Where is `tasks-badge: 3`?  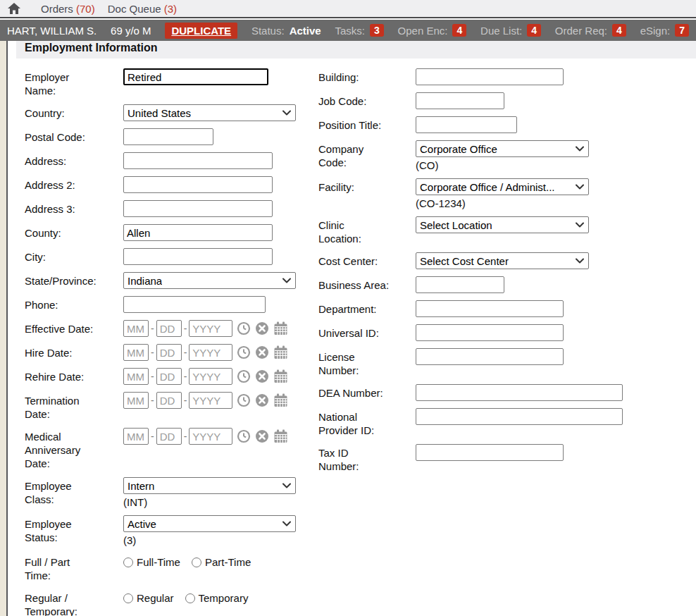
tasks-badge: 3 is located at coordinates (377, 30).